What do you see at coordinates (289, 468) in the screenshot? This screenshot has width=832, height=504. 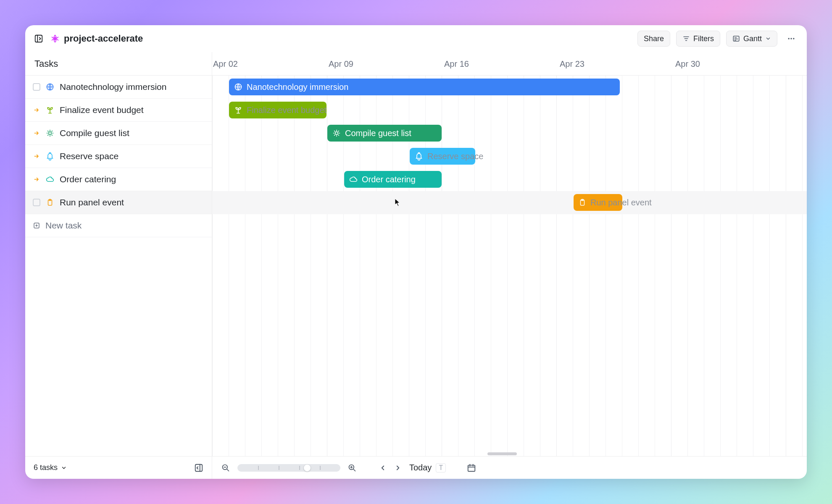 I see `zoom-slider` at bounding box center [289, 468].